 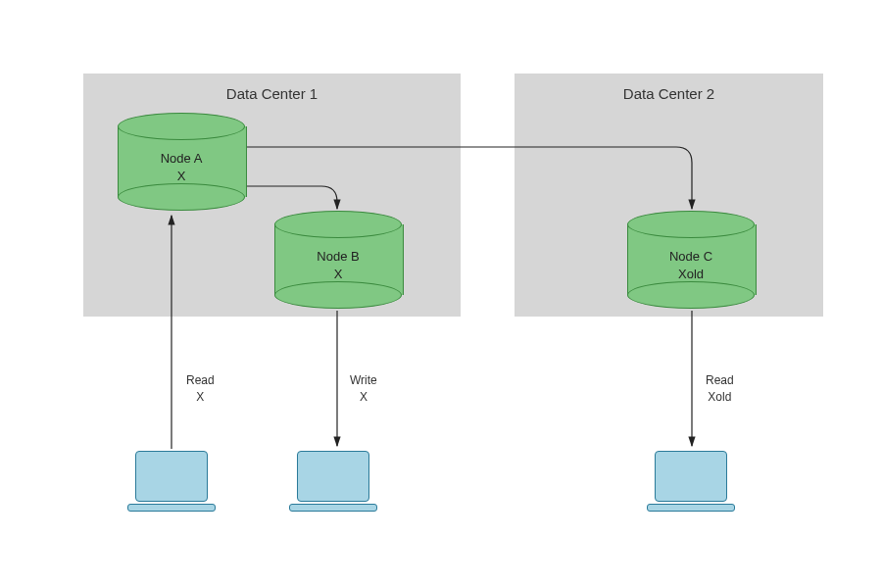 I want to click on node-a-name: Node A, so click(x=181, y=159).